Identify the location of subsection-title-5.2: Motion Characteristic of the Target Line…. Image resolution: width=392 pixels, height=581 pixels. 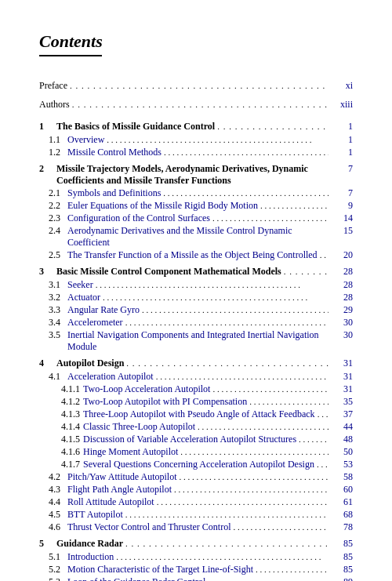
(160, 569).